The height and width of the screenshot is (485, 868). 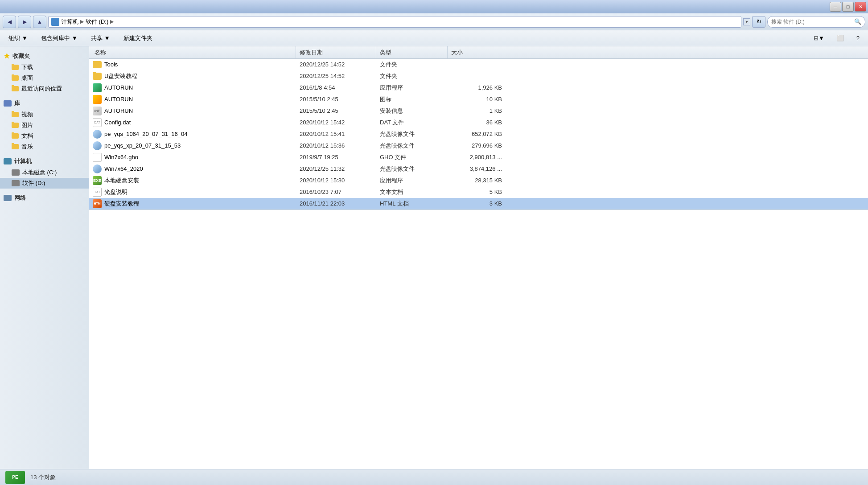 What do you see at coordinates (193, 88) in the screenshot?
I see `file-name-cell: AUTORUN` at bounding box center [193, 88].